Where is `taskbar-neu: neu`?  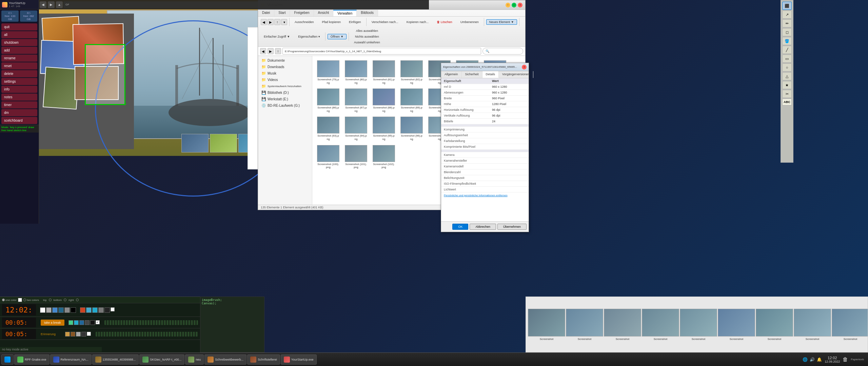
taskbar-neu: neu is located at coordinates (195, 360).